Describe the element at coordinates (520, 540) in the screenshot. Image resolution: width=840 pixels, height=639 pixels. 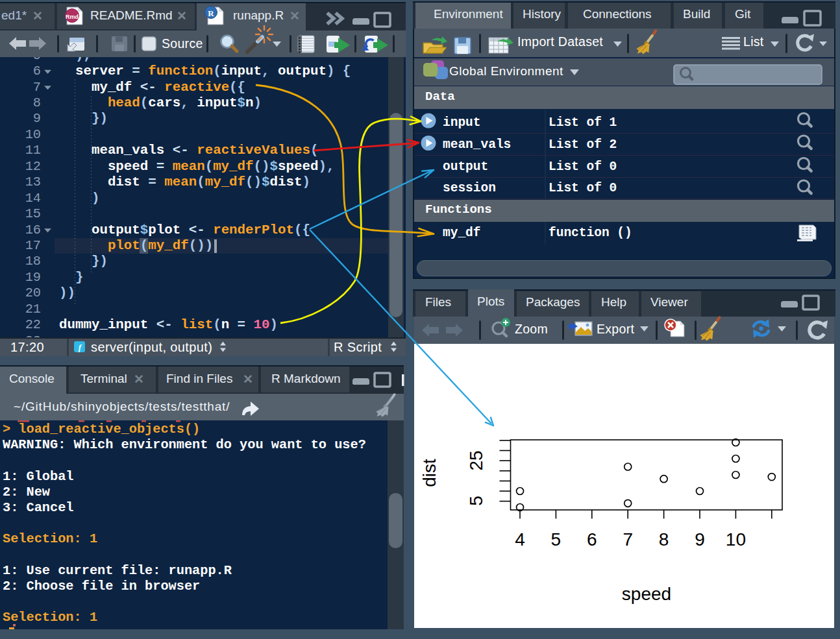
I see `svg-text: 4` at that location.